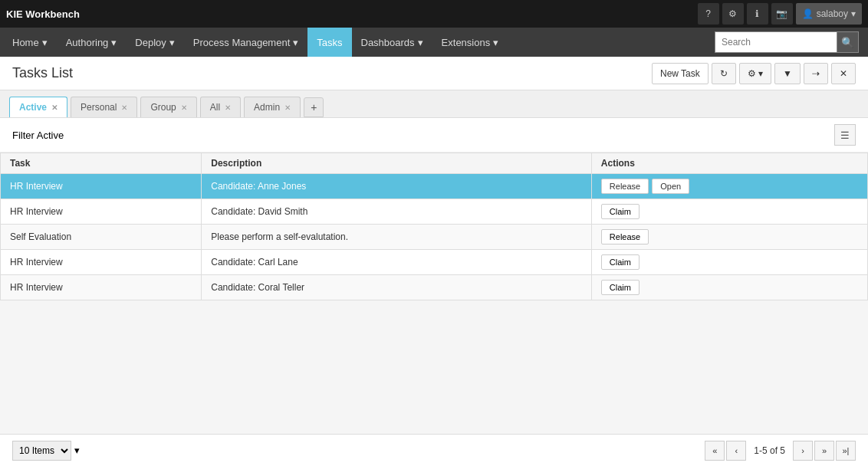 Image resolution: width=868 pixels, height=466 pixels. I want to click on nav-tasks-label: Tasks, so click(330, 43).